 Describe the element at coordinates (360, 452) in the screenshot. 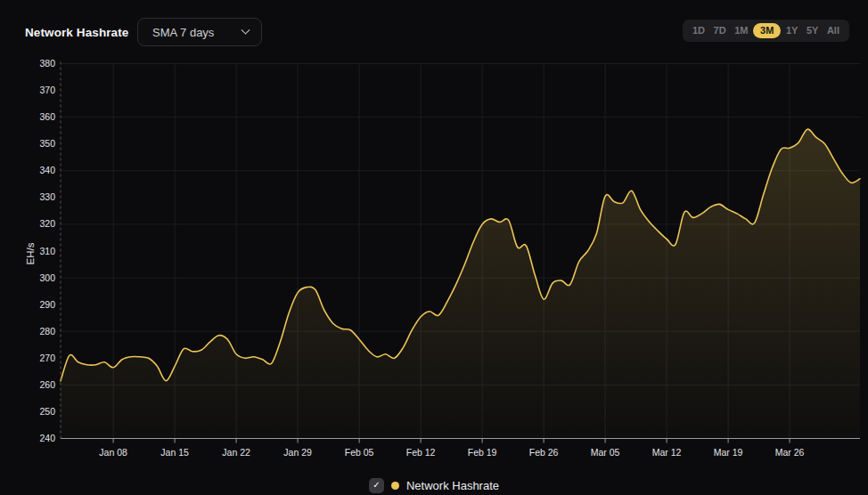

I see `svg-text: Feb 05` at that location.